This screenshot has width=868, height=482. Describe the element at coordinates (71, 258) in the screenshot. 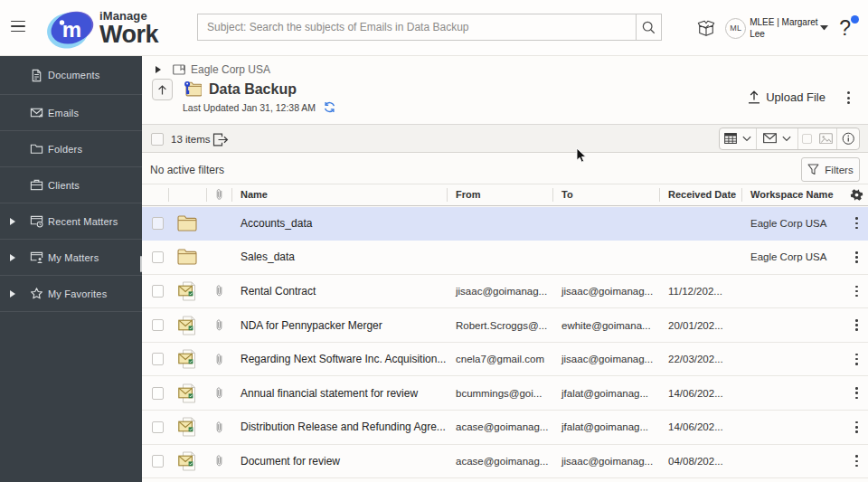

I see `sidebar-item-my-matters: My Matters` at that location.